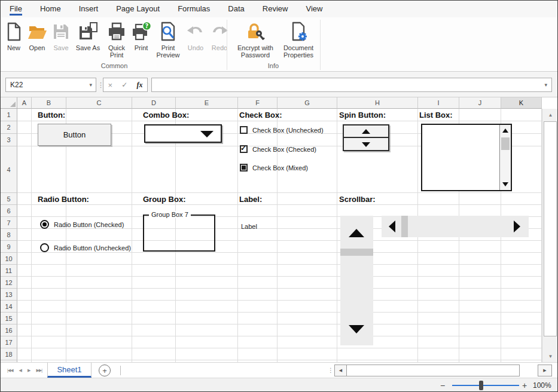  Describe the element at coordinates (29, 370) in the screenshot. I see `next-sheet-icon: ▶` at that location.